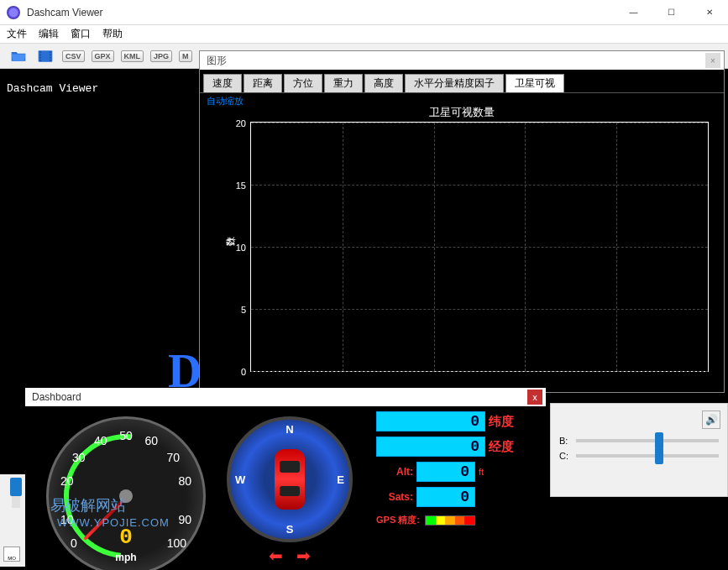 The image size is (728, 570). Describe the element at coordinates (81, 34) in the screenshot. I see `menu-window: 窗口` at that location.